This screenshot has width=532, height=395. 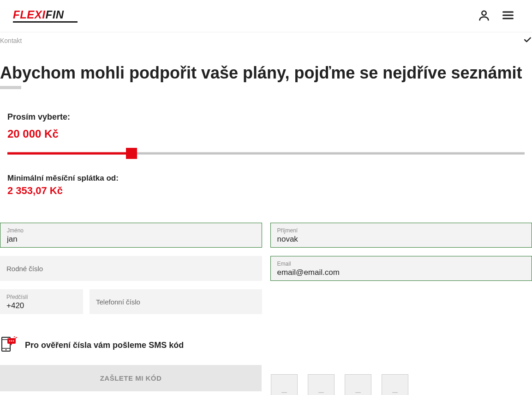 I want to click on monthly-value: 2 353,07 Kč, so click(x=266, y=191).